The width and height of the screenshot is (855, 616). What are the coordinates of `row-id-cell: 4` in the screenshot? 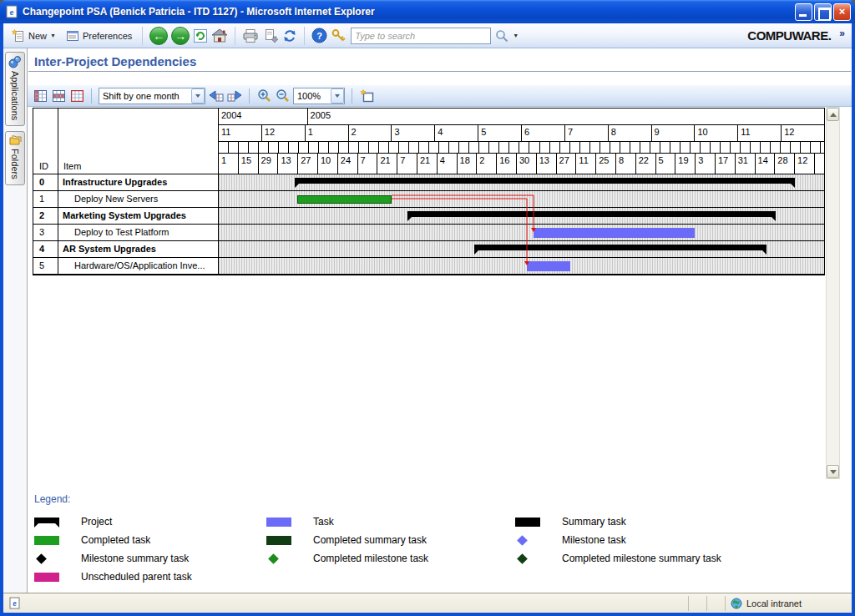 It's located at (46, 249).